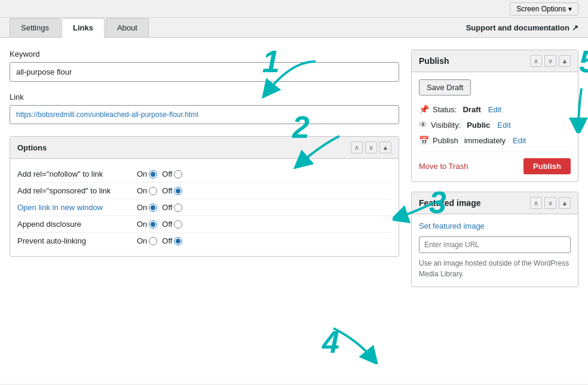 The width and height of the screenshot is (588, 385). I want to click on featured-image-box: Featured image ∧ ∨ ▲ Set featured image …, so click(495, 239).